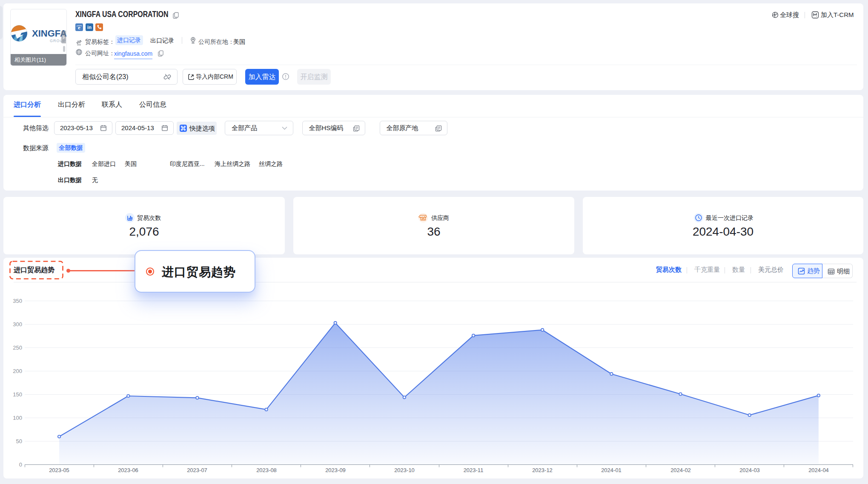 Image resolution: width=868 pixels, height=484 pixels. I want to click on svg-text: 2023-06, so click(128, 470).